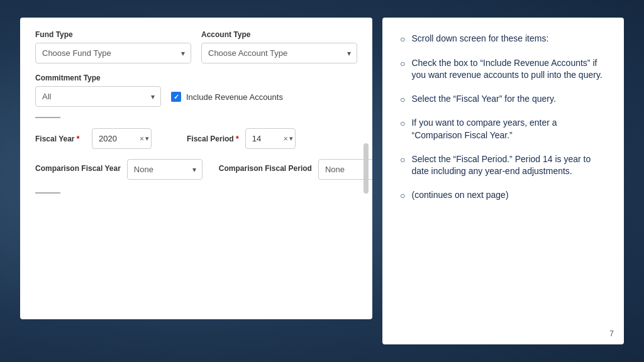 This screenshot has height=362, width=644. Describe the element at coordinates (503, 69) in the screenshot. I see `list-item: ○ Check the box to “Include Revenue Acco…` at that location.